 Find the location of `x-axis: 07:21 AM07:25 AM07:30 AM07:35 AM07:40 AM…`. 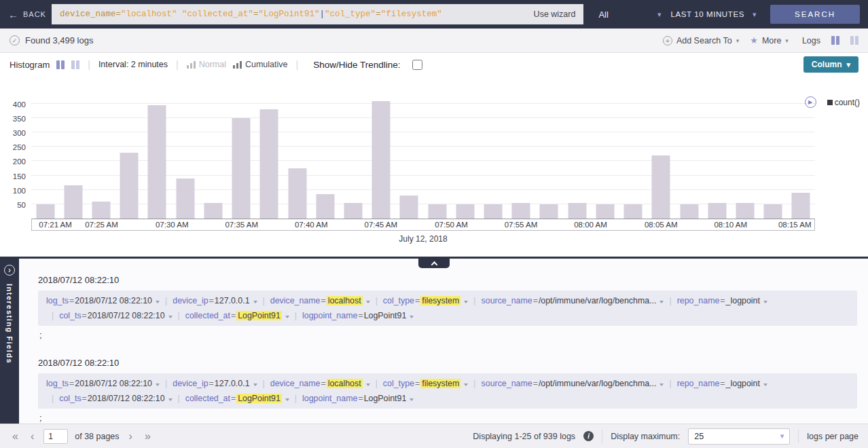

x-axis: 07:21 AM07:25 AM07:30 AM07:35 AM07:40 AM… is located at coordinates (423, 225).